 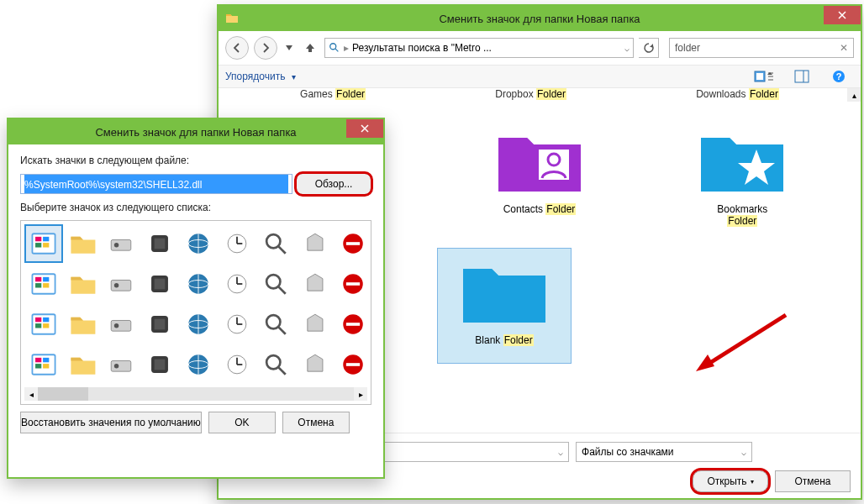 What do you see at coordinates (111, 423) in the screenshot?
I see `restore-defaults-button: Восстановить значения по умолчанию` at bounding box center [111, 423].